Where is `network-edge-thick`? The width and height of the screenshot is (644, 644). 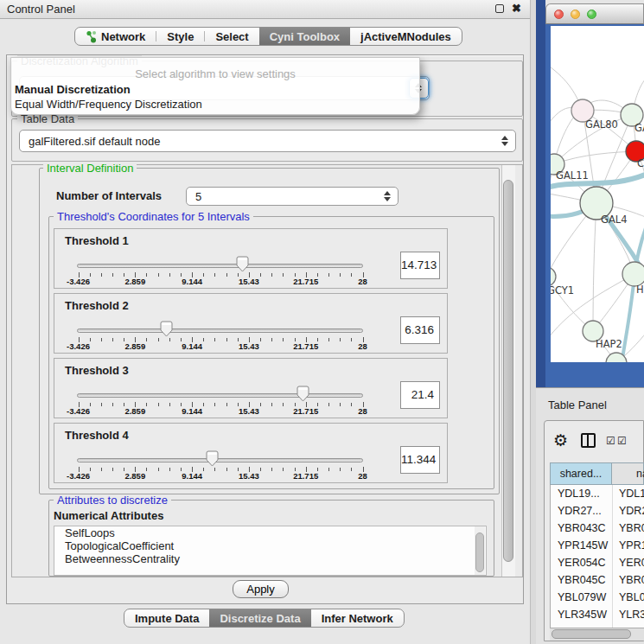 network-edge-thick is located at coordinates (628, 318).